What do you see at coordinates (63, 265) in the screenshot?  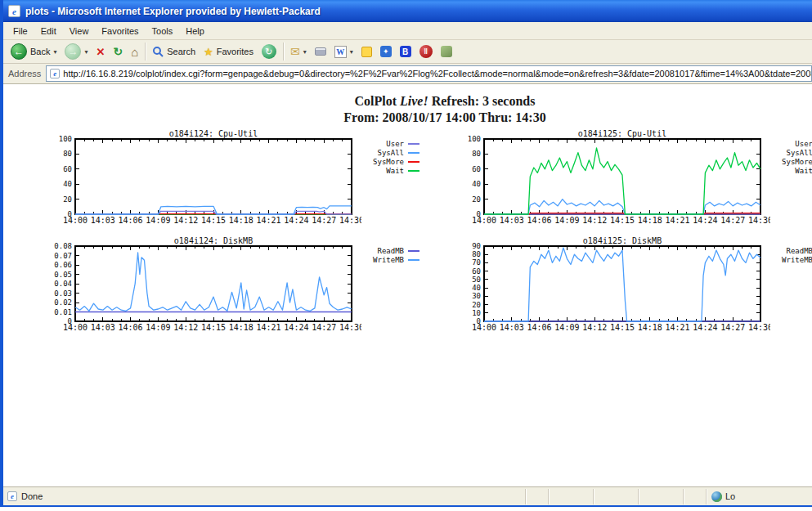 I see `svg-text: 0.06` at bounding box center [63, 265].